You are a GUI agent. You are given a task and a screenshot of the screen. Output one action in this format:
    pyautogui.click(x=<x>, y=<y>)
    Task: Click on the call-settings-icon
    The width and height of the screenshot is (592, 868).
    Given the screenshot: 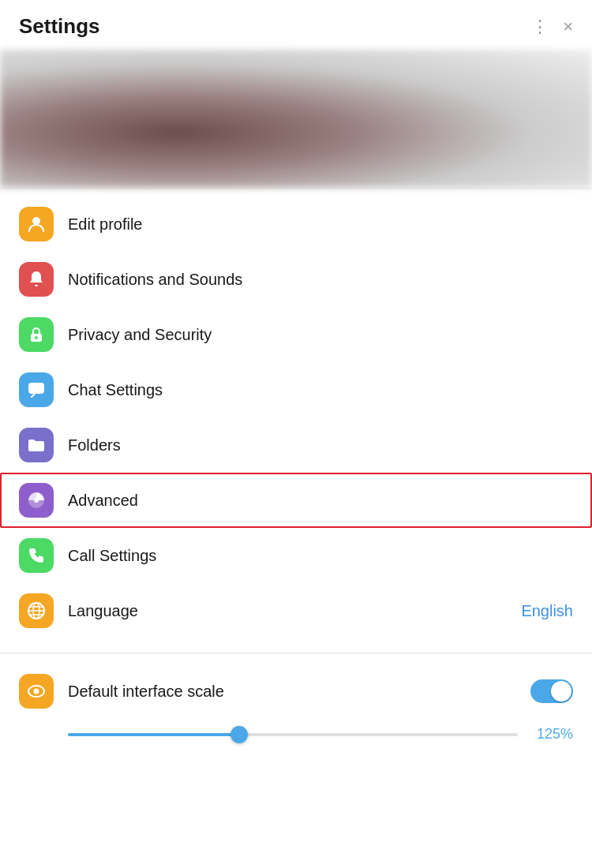 What is the action you would take?
    pyautogui.click(x=36, y=556)
    